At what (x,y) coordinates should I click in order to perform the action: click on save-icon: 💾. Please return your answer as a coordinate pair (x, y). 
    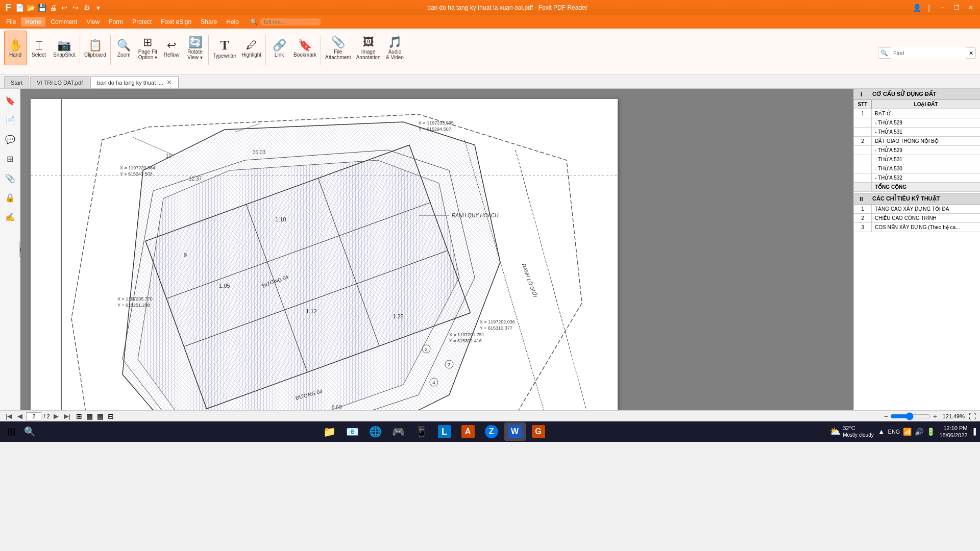
    Looking at the image, I should click on (42, 8).